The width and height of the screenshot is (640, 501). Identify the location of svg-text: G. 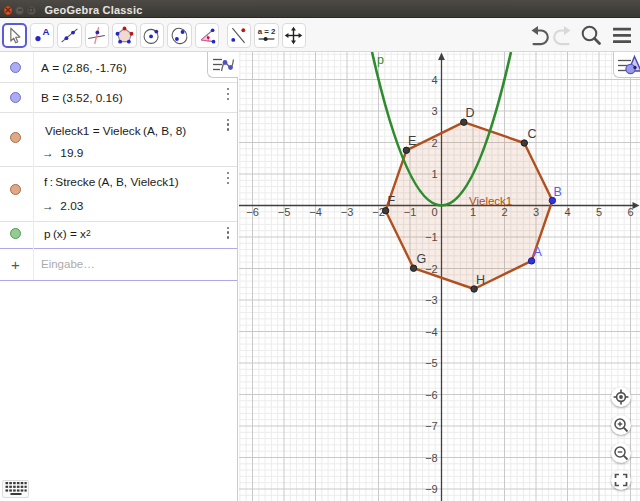
(422, 259).